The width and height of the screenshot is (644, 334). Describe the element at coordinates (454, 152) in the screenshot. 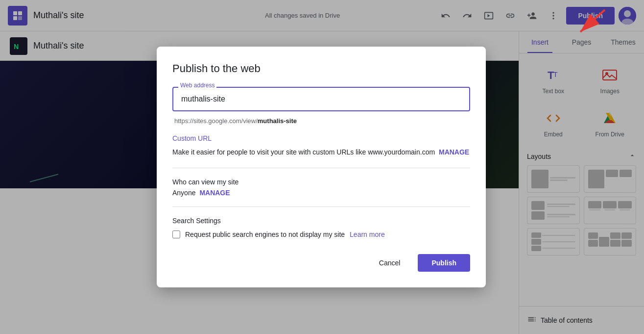

I see `manage-custom-url-link: MANAGE` at that location.